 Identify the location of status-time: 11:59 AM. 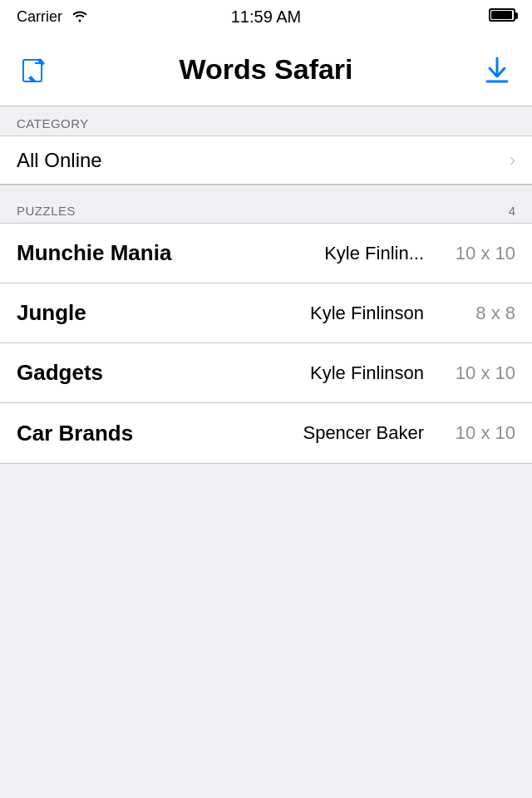
(266, 17).